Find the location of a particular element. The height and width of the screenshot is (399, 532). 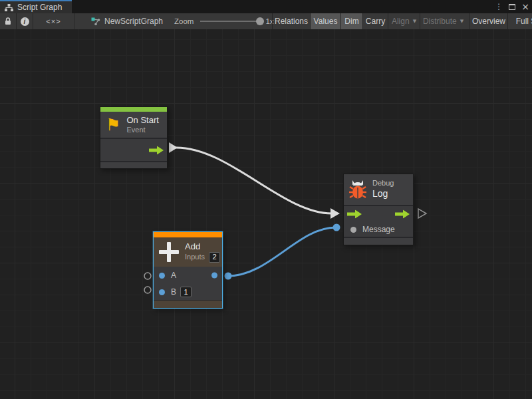

port-b-value-field: 1 is located at coordinates (186, 292).